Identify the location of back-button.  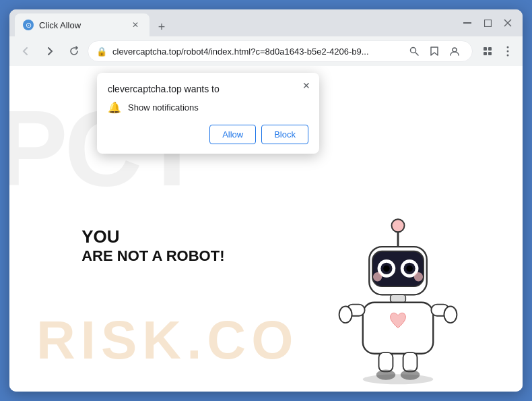
(26, 51).